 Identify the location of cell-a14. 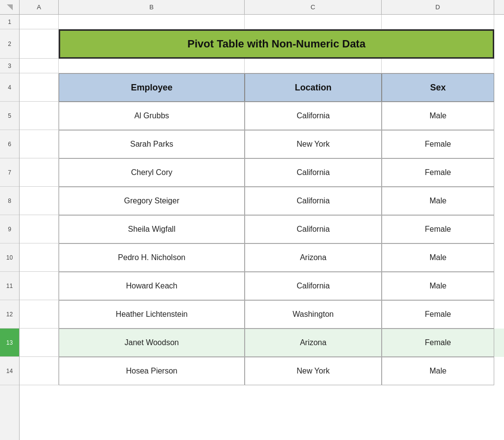
(39, 371).